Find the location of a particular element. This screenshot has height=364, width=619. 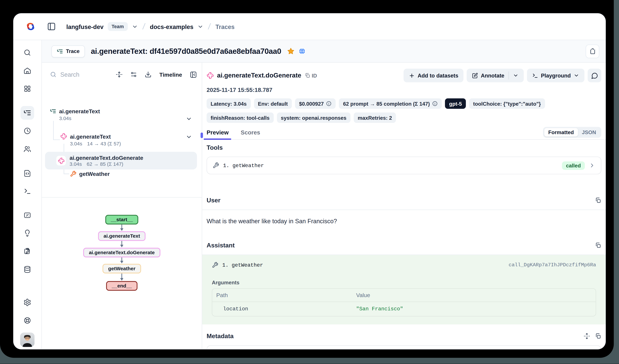

expand-vertical-icon is located at coordinates (587, 336).